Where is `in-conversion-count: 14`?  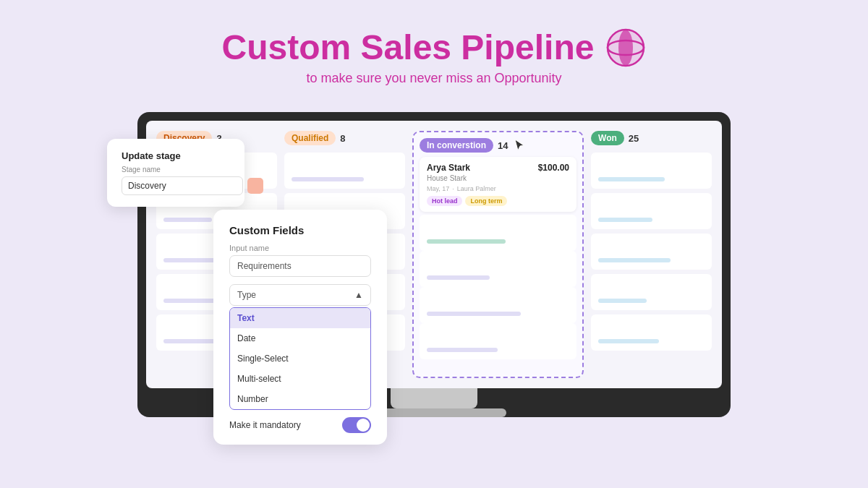 in-conversion-count: 14 is located at coordinates (503, 146).